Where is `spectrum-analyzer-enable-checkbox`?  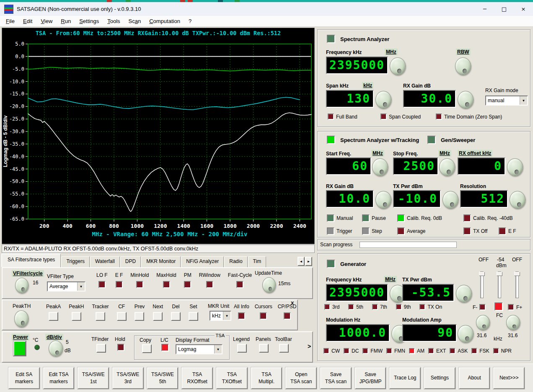
spectrum-analyzer-enable-checkbox is located at coordinates (331, 39).